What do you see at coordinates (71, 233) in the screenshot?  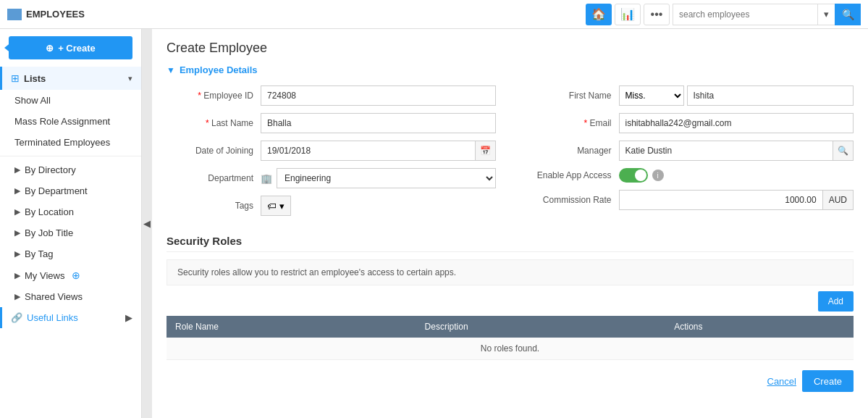 I see `sidebar-item-by-job-title: ▶ By Job Title` at bounding box center [71, 233].